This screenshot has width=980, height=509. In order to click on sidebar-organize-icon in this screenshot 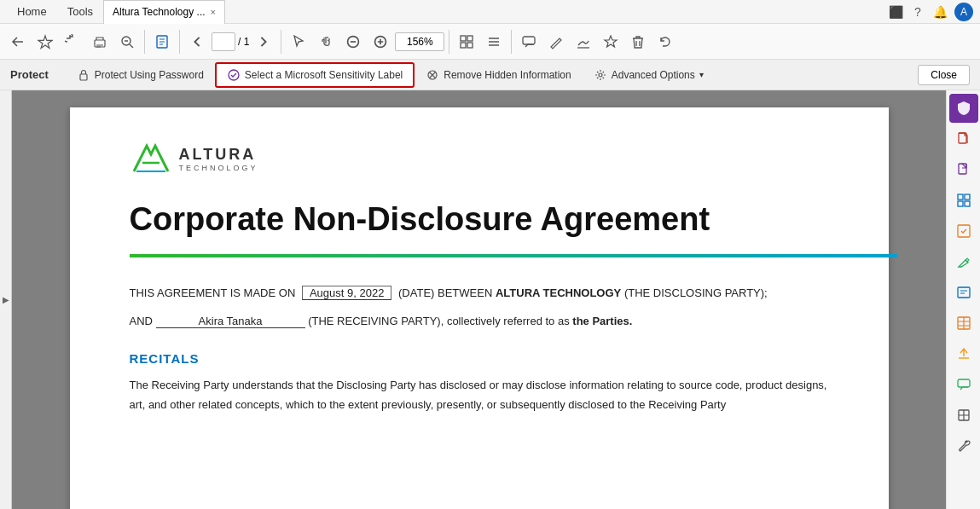, I will do `click(964, 200)`.